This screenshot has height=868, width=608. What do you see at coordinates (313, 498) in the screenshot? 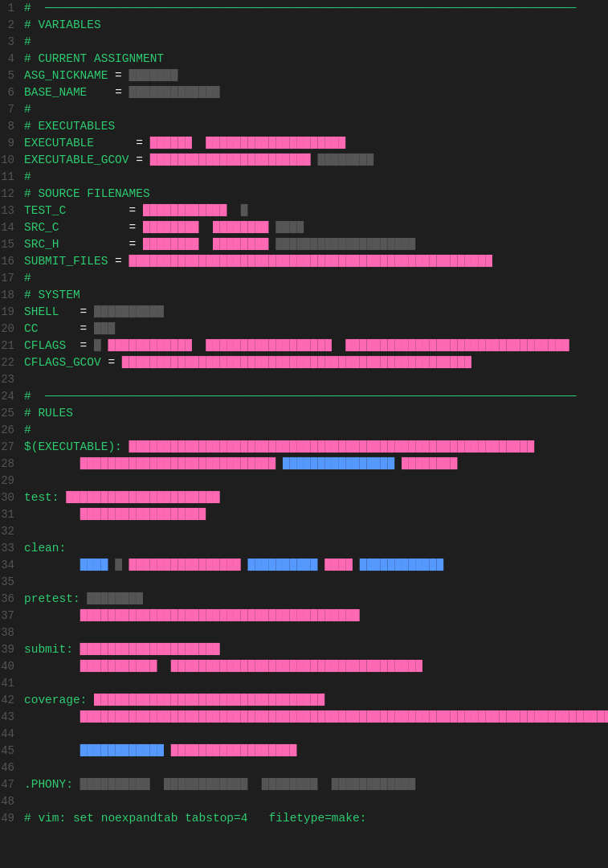
I see `line-content: test: ██████████████████████` at bounding box center [313, 498].